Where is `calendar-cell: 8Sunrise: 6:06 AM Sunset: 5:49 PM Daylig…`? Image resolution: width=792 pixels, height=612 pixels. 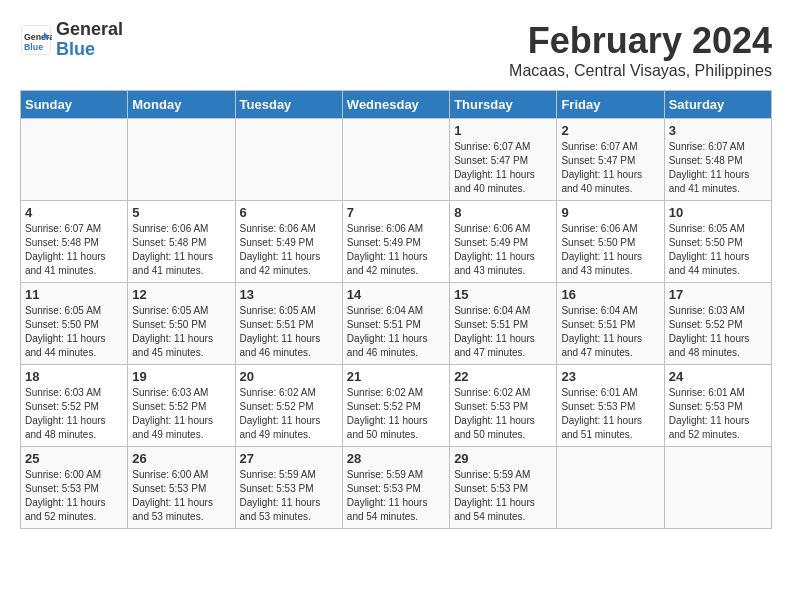
calendar-cell: 8Sunrise: 6:06 AM Sunset: 5:49 PM Daylig… is located at coordinates (504, 242).